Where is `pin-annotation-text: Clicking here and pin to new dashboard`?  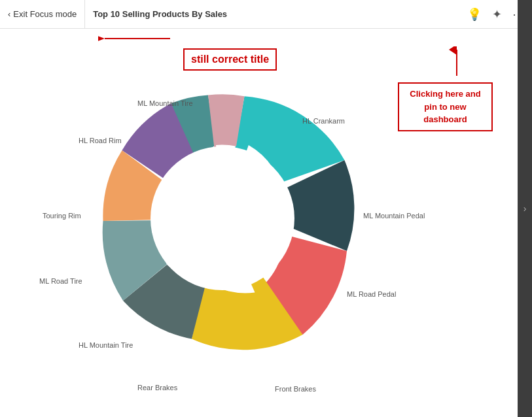 pin-annotation-text: Clicking here and pin to new dashboard is located at coordinates (445, 107).